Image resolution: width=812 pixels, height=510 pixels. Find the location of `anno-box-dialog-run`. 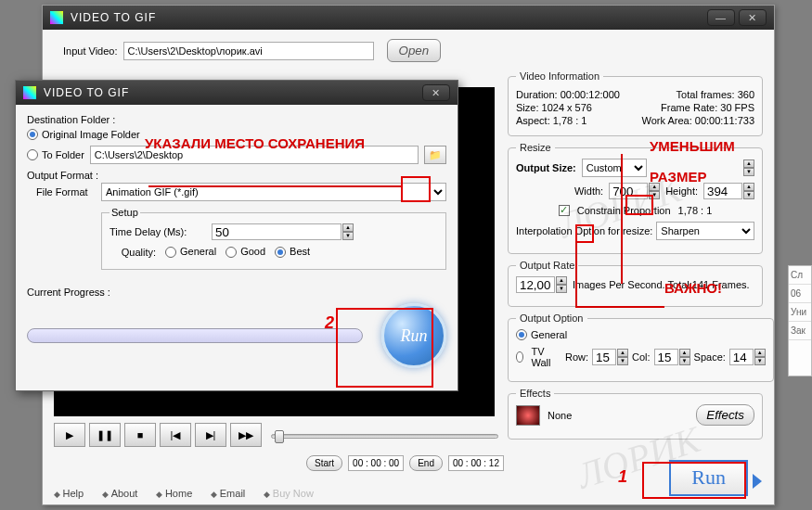

anno-box-dialog-run is located at coordinates (384, 348).